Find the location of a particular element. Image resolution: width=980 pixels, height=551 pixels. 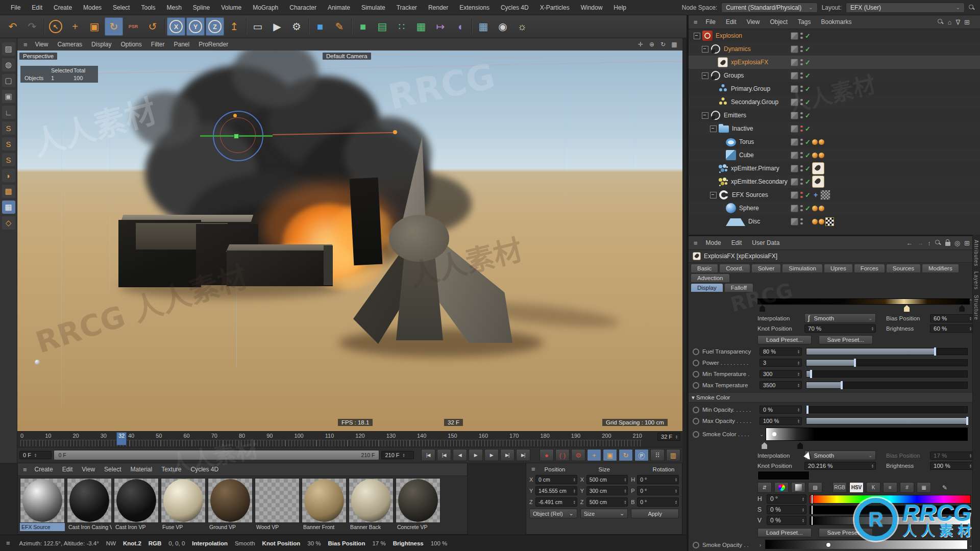

tab-display: Display is located at coordinates (707, 288).